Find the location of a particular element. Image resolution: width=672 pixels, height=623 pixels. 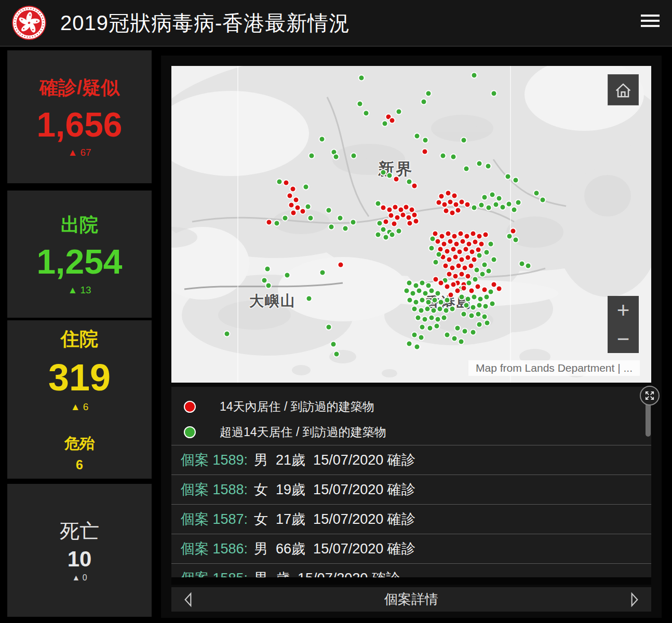

case-row: 個案 1589: 男 21歲 15/07/2020 確診 is located at coordinates (411, 460).